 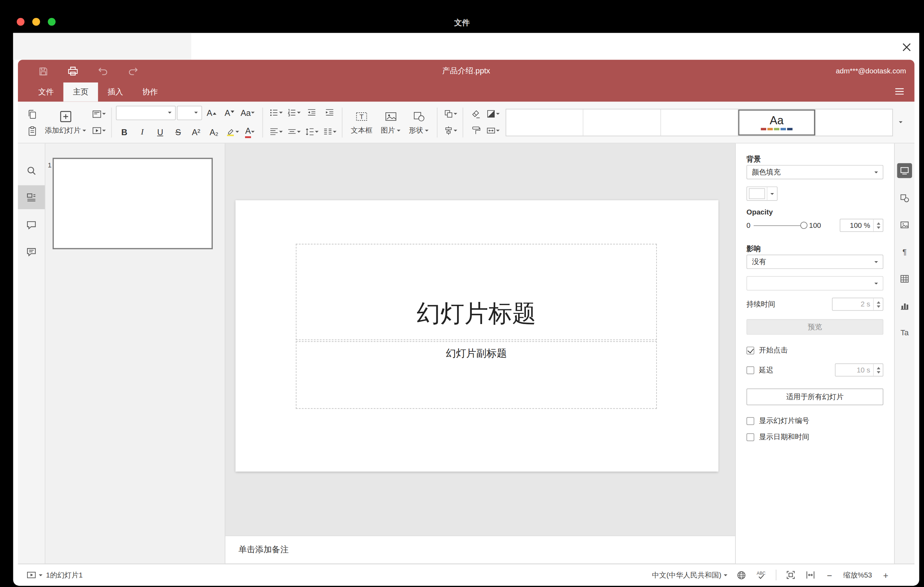 What do you see at coordinates (741, 575) in the screenshot?
I see `document-language-button` at bounding box center [741, 575].